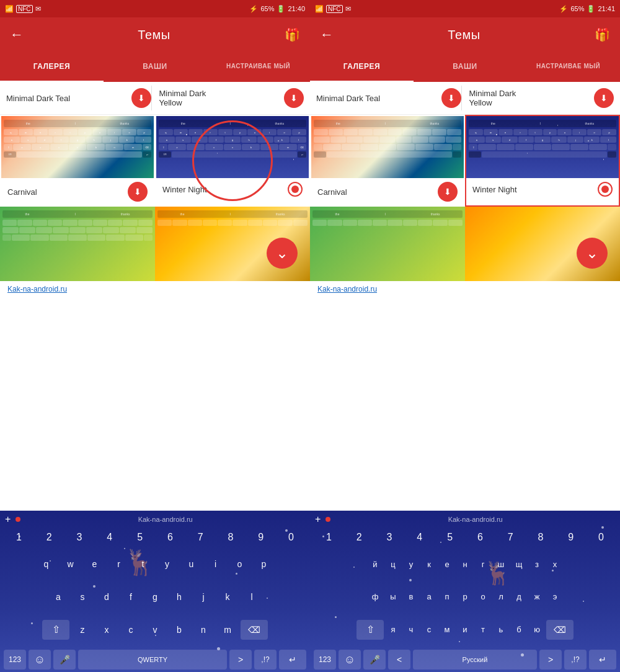 This screenshot has height=672, width=620. I want to click on kb-s: s, so click(82, 597).